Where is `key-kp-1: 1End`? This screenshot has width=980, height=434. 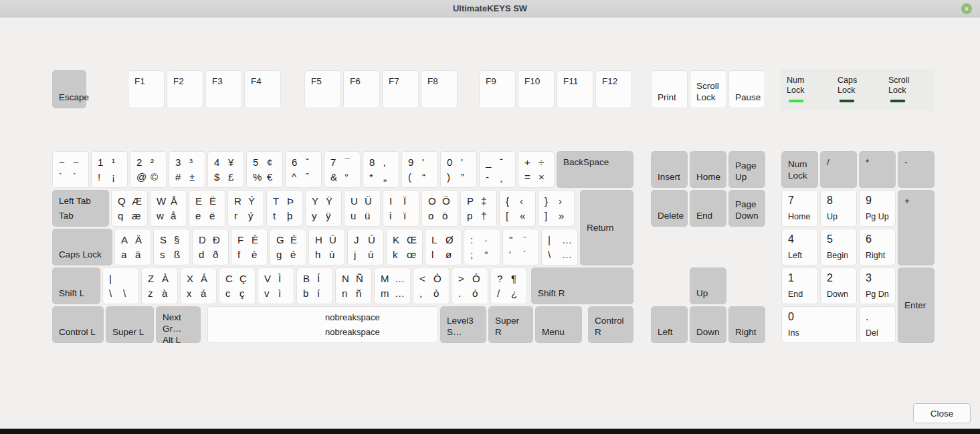
key-kp-1: 1End is located at coordinates (800, 286).